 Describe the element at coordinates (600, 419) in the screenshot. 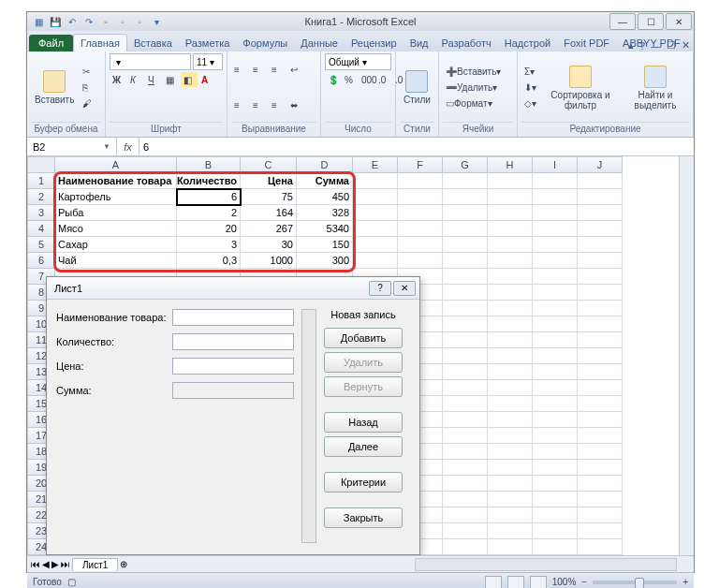

I see `cell-J16` at that location.